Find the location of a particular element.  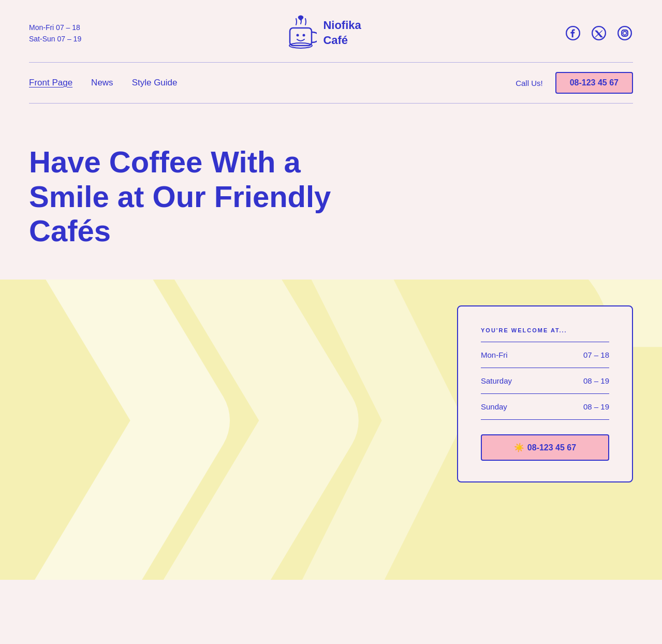

top-bar: Mon-Fri 07 – 18 Sat-Sun 07 – 19 Niofika … is located at coordinates (331, 31).